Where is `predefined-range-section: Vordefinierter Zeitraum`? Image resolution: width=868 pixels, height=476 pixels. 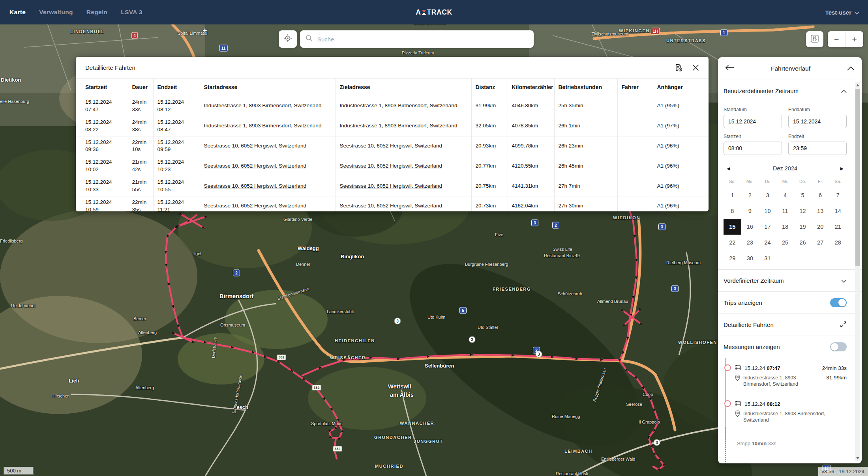 predefined-range-section: Vordefinierter Zeitraum is located at coordinates (785, 281).